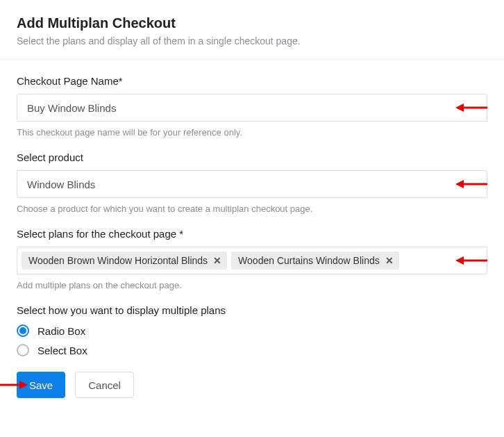 The image size is (504, 437). I want to click on plan-tag: Wooden Curtains Window Blinds ✕, so click(315, 261).